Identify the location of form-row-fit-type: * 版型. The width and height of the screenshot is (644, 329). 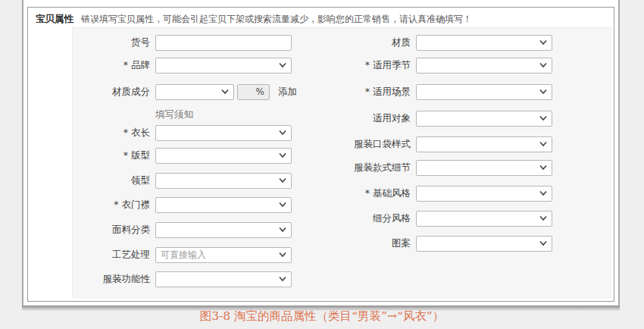
(185, 155).